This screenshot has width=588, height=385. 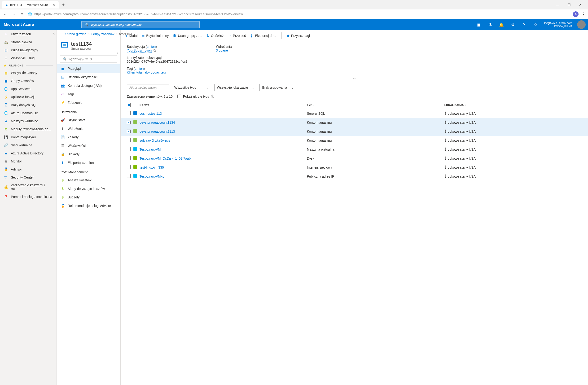 I want to click on blade-menu-item: 👥Kontrola dostępu (IAM), so click(x=88, y=85).